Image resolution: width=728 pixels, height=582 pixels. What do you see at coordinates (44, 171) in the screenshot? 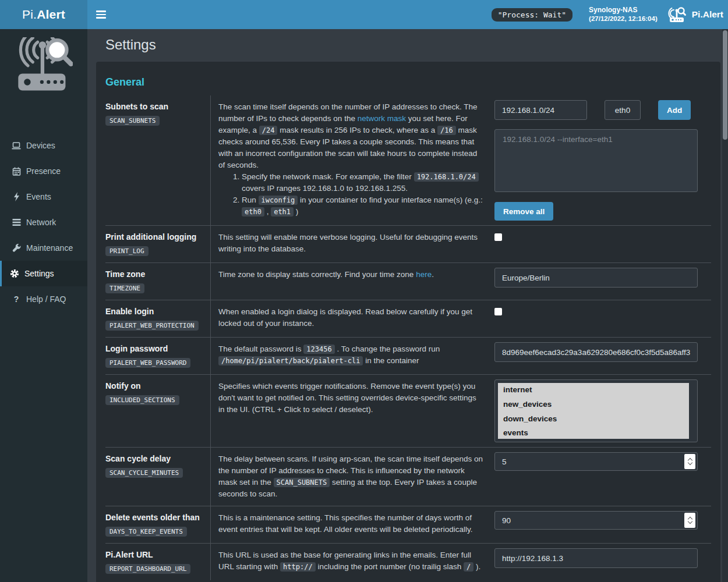
I see `sidebar-item-presence: Presence` at bounding box center [44, 171].